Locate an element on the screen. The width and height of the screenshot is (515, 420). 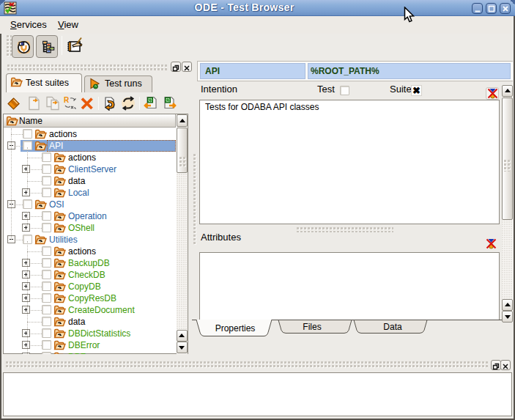
svg-text: Files is located at coordinates (312, 327).